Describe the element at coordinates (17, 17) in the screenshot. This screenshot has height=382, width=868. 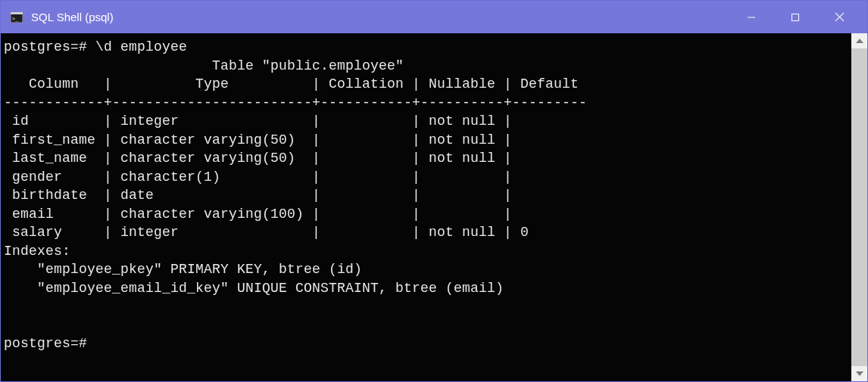
I see `app-icon: >_` at that location.